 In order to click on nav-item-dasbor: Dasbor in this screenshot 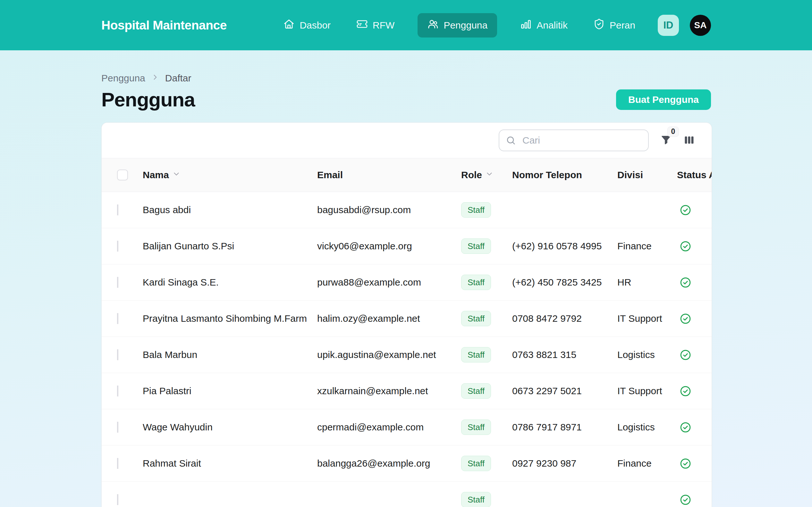, I will do `click(307, 25)`.